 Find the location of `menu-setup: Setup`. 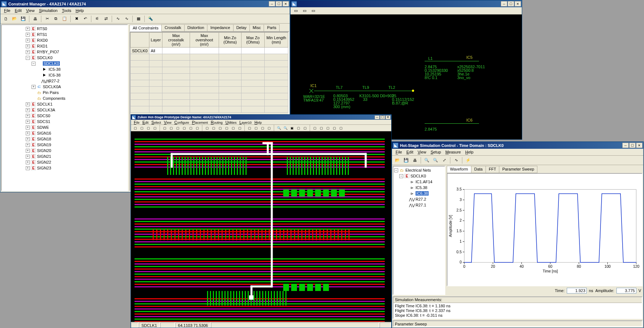

menu-setup: Setup is located at coordinates (436, 152).